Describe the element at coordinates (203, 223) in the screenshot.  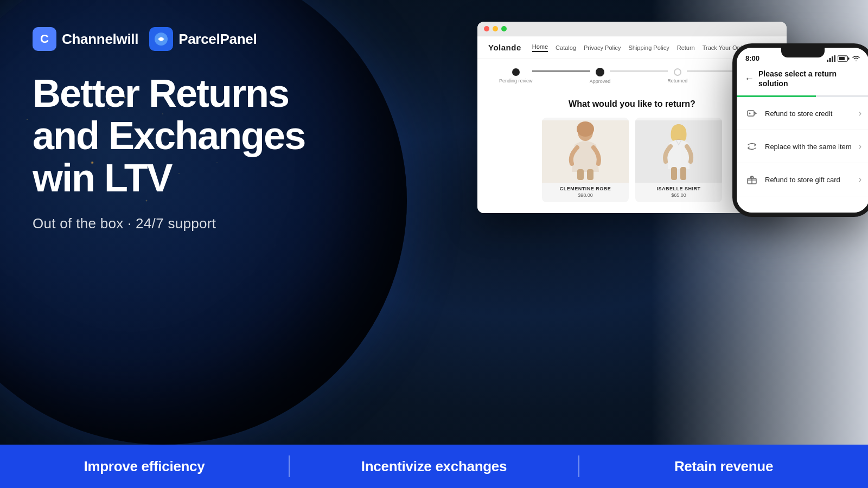
I see `subtitle: Out of the box · 24/7 support` at that location.